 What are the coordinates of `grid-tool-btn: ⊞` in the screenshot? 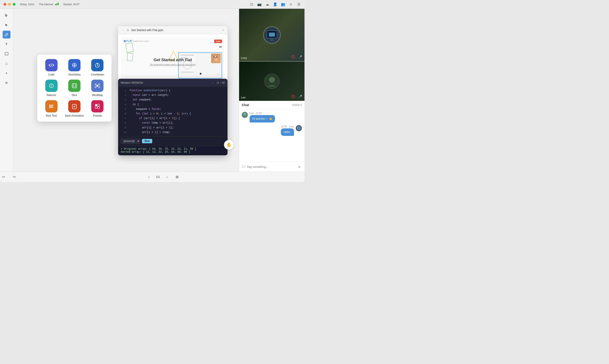 It's located at (7, 83).